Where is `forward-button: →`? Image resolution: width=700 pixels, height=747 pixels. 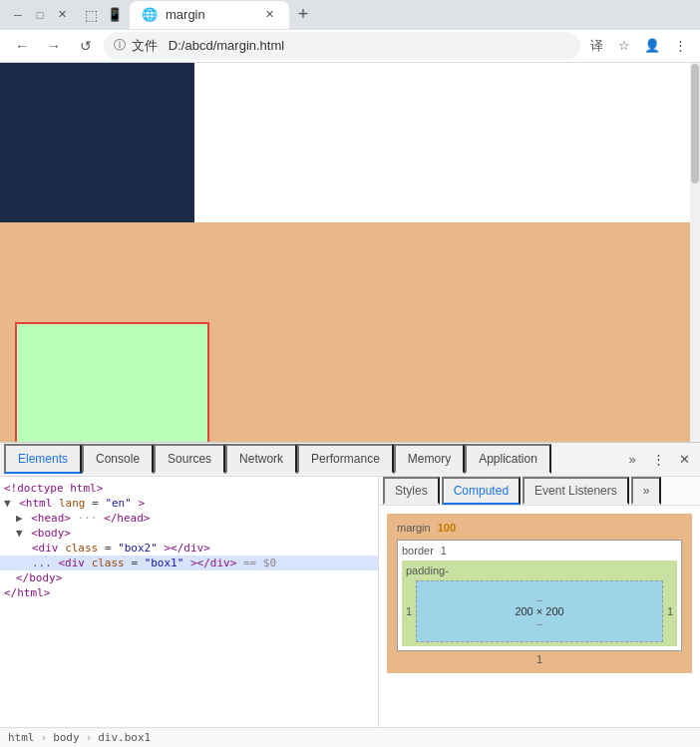 forward-button: → is located at coordinates (54, 46).